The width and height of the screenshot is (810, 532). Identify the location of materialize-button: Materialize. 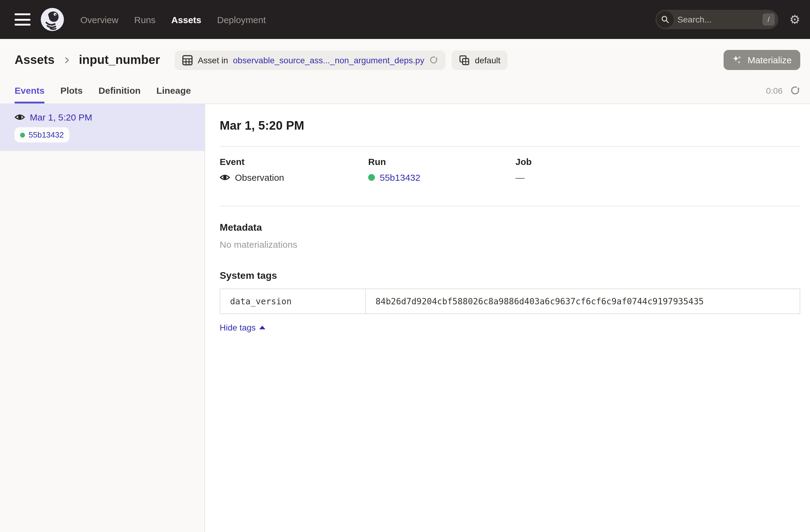
(762, 60).